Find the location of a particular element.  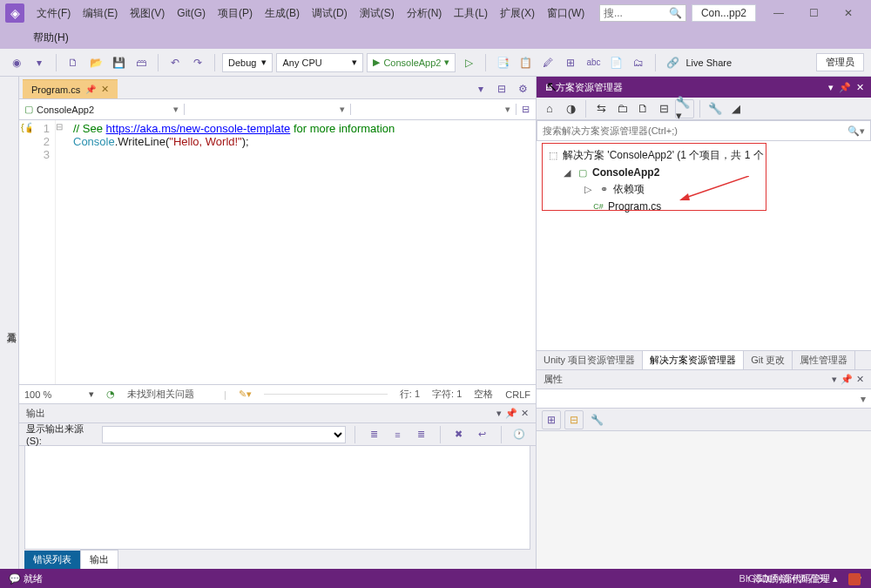

tab-program-cs: Program.cs 📌 ✕ is located at coordinates (70, 89).